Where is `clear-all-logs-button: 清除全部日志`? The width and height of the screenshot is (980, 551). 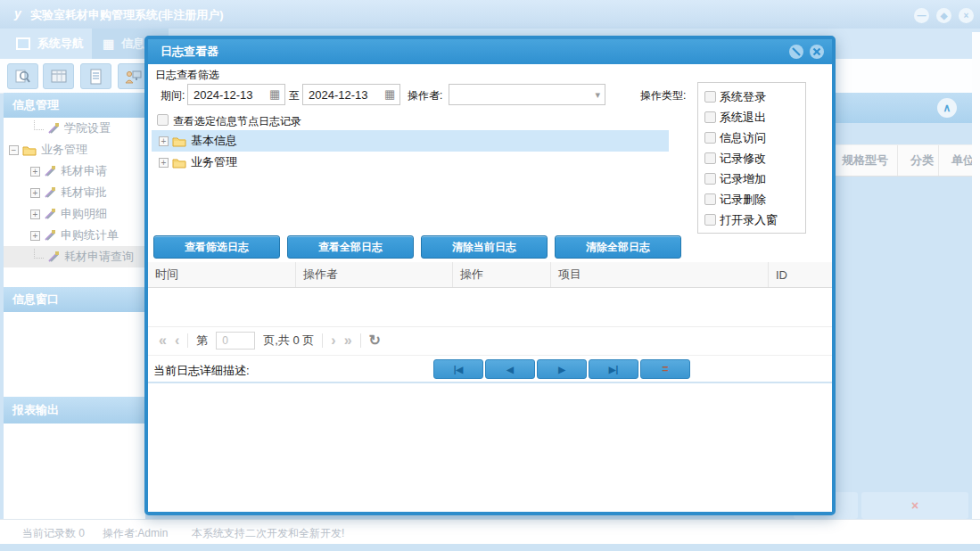
clear-all-logs-button: 清除全部日志 is located at coordinates (618, 247).